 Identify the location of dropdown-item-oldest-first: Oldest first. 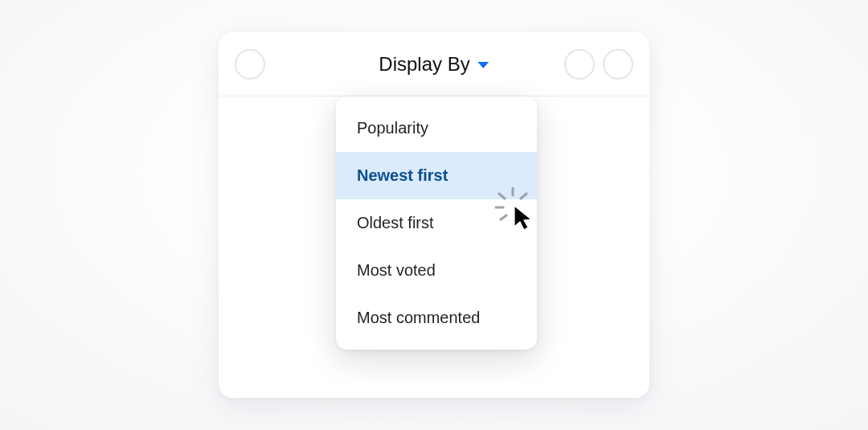
(436, 223).